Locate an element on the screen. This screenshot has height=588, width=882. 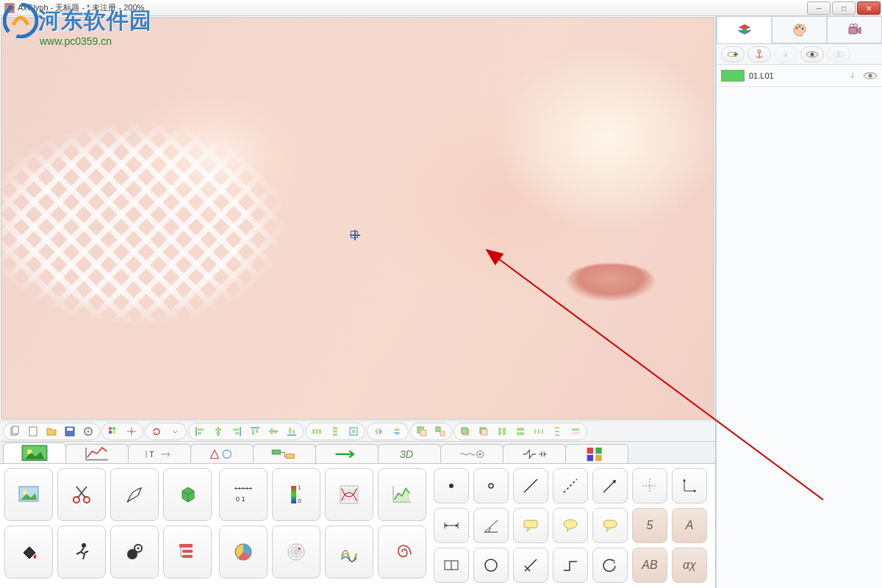
save-button is located at coordinates (70, 431).